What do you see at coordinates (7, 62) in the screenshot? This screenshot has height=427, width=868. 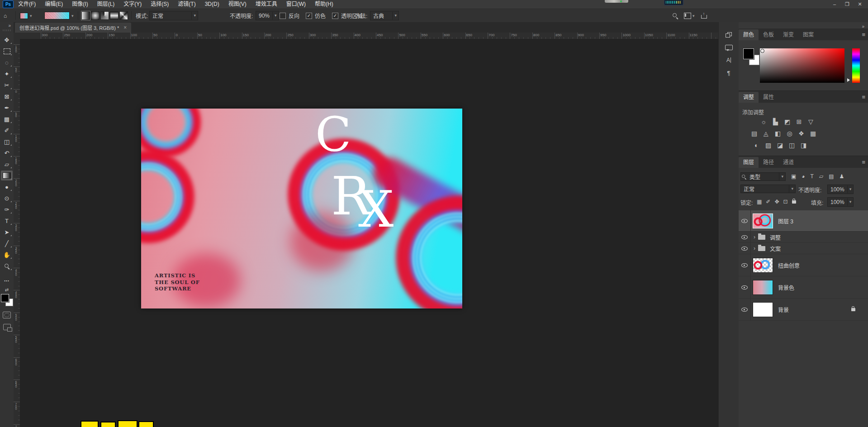 I see `lasso-tool: ◌` at bounding box center [7, 62].